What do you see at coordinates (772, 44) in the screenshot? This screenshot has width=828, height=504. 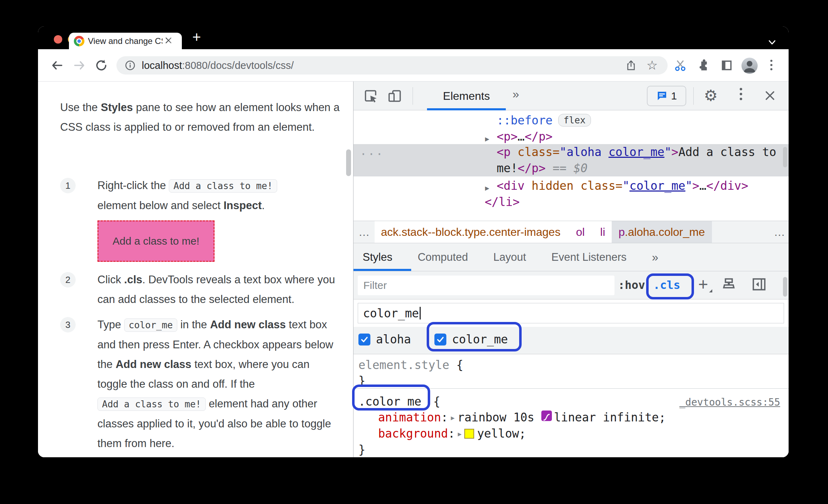 I see `tab-search-chevron-icon` at bounding box center [772, 44].